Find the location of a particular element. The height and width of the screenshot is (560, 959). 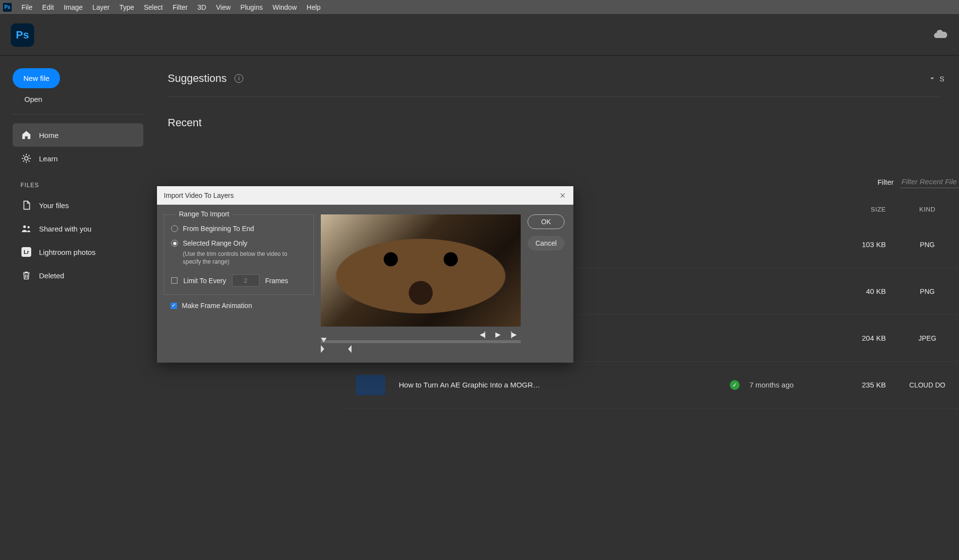

playhead-icon is located at coordinates (324, 340).